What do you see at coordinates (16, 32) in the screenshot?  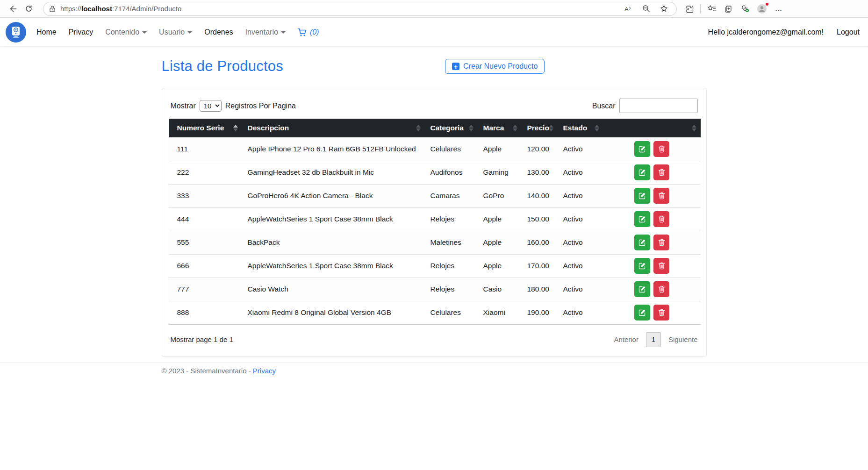 I see `brand-logo` at bounding box center [16, 32].